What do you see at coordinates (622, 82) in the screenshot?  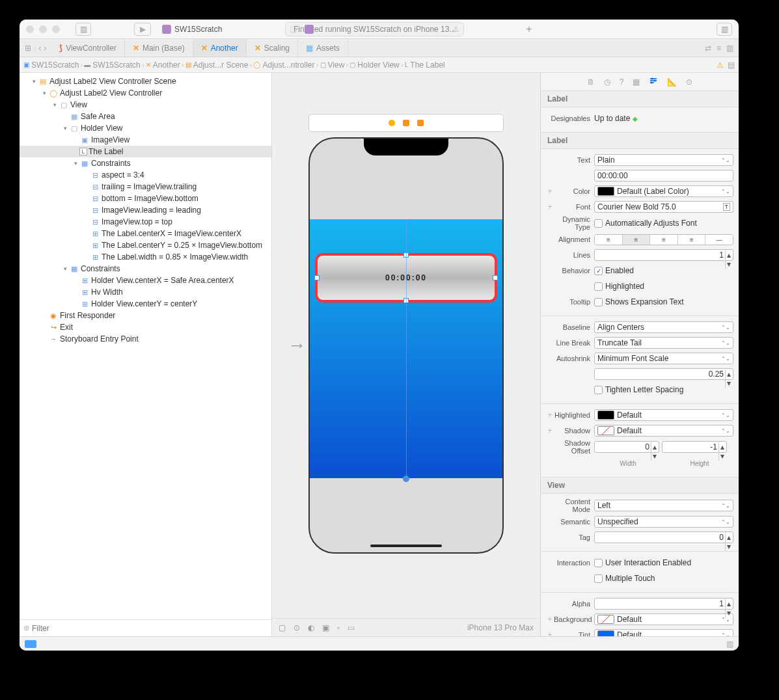 I see `help-inspector-tab: ?` at bounding box center [622, 82].